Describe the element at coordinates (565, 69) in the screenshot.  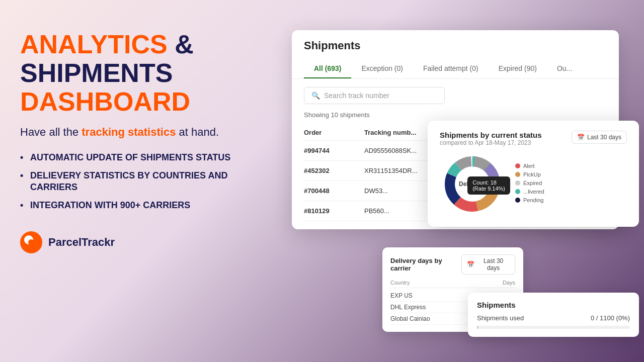
I see `tab-other: Ou...` at that location.